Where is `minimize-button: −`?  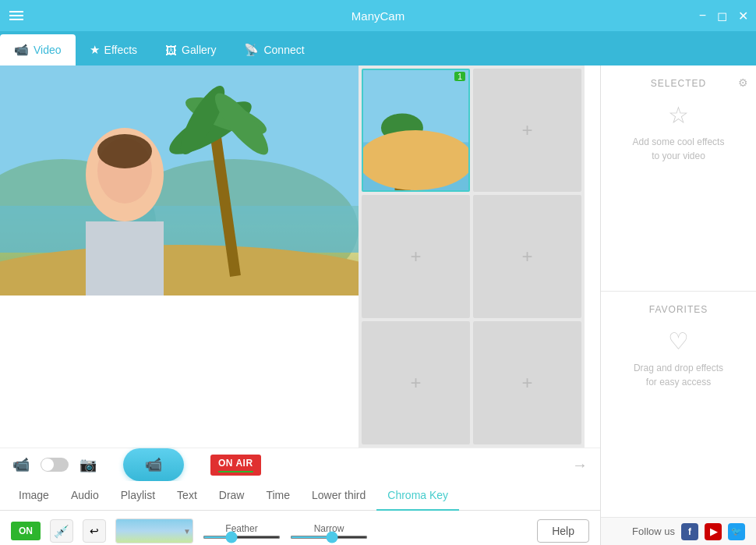
minimize-button: − is located at coordinates (703, 16).